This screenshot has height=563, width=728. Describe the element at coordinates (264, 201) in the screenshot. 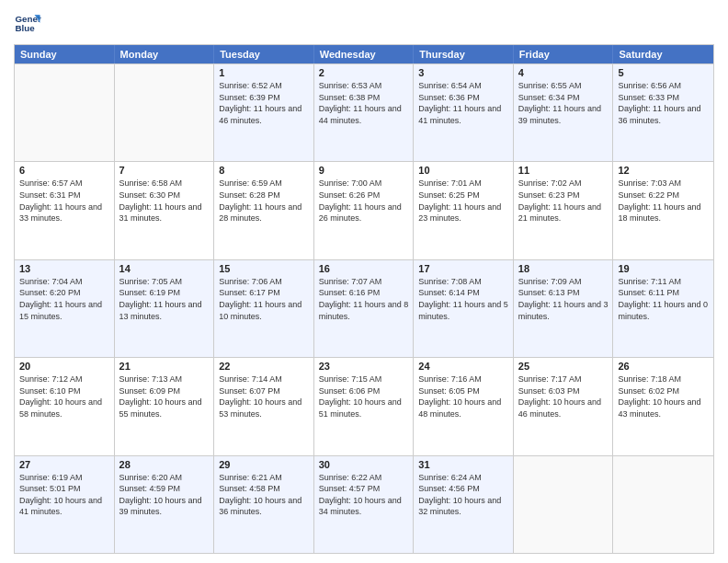

I see `cell-content: Sunrise: 6:59 AM Sunset: 6:28 PM Dayligh…` at that location.